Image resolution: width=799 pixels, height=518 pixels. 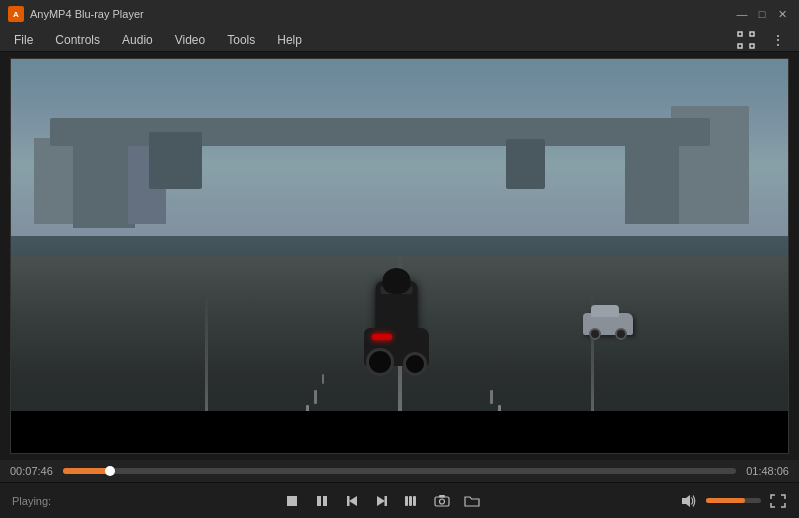 What do you see at coordinates (608, 324) in the screenshot?
I see `distant-car` at bounding box center [608, 324].